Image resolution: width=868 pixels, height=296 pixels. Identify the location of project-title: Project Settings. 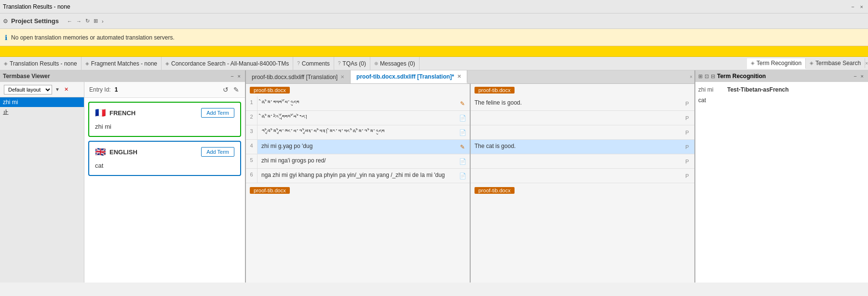
(35, 21).